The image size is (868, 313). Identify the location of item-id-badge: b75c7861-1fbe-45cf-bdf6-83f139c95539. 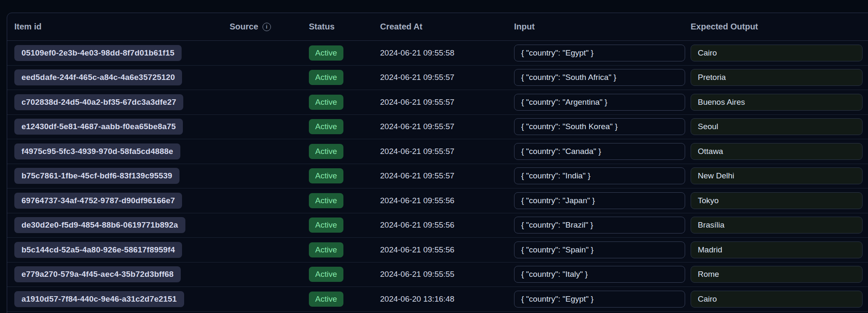
(97, 176).